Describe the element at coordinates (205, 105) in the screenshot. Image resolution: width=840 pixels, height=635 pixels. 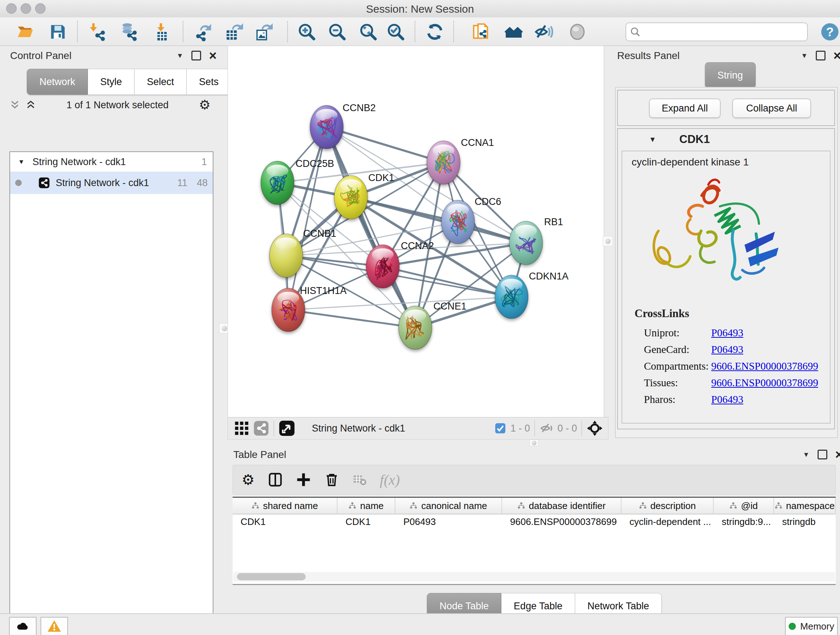
I see `network-list-options-gear-icon: ⚙` at that location.